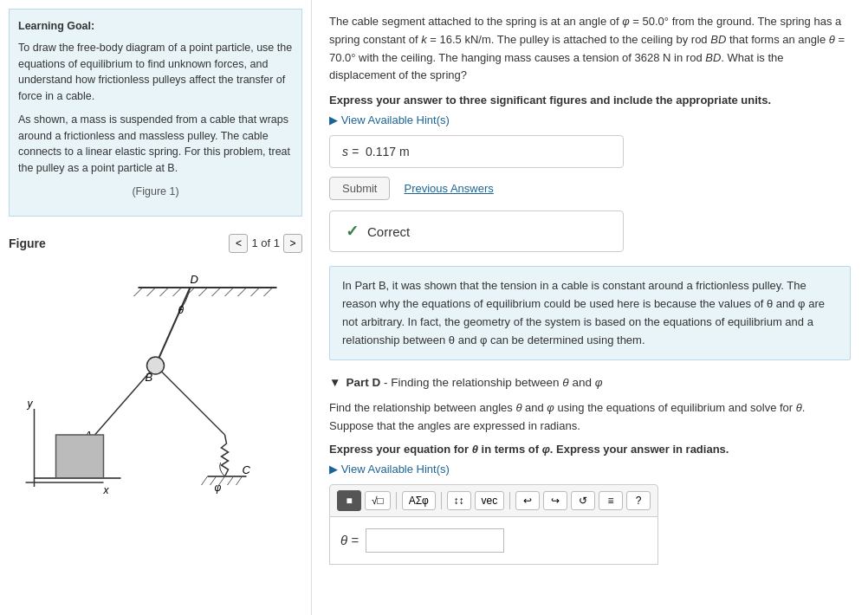 This screenshot has height=615, width=868. Describe the element at coordinates (590, 314) in the screenshot. I see `info-box: In Part B, it was shown that the tension…` at that location.